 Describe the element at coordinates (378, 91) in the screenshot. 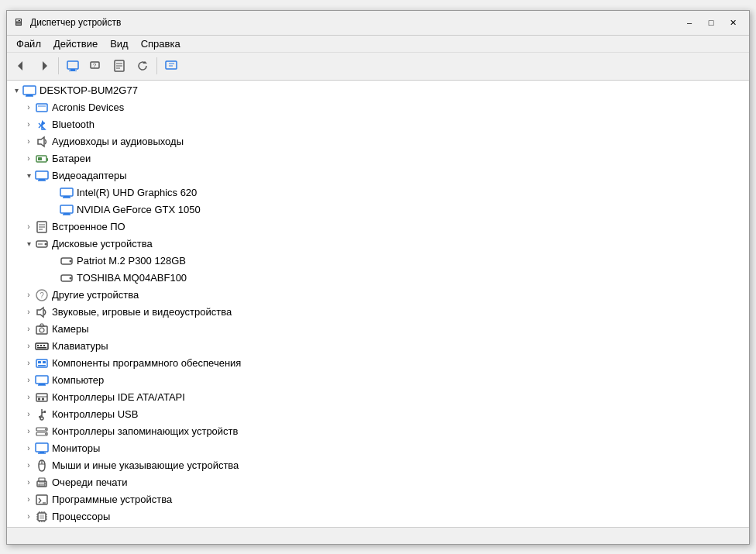

I see `tree-item-root: ▾ DESKTOP-BUM2G77` at that location.